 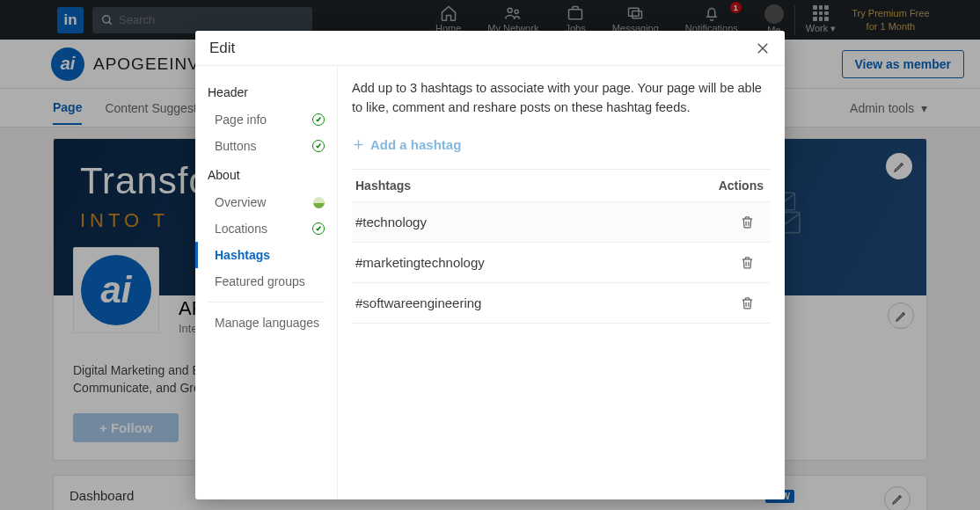 What do you see at coordinates (561, 186) in the screenshot?
I see `hashtag-table-header: Hashtags Actions` at bounding box center [561, 186].